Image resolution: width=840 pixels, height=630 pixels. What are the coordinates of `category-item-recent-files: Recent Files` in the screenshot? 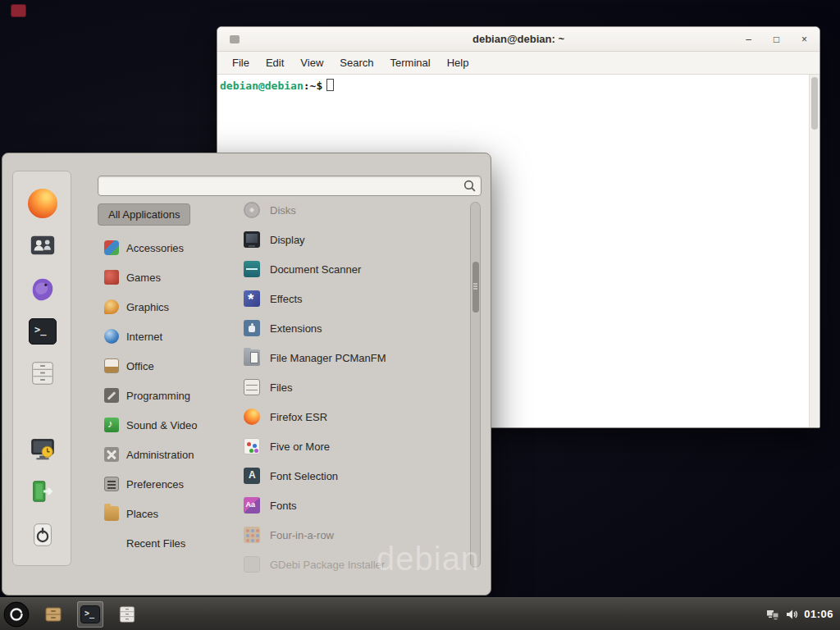 It's located at (160, 543).